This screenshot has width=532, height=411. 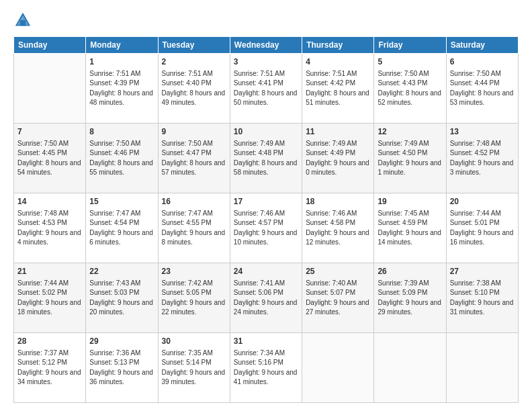 I want to click on day-info: Sunrise: 7:35 AMSunset: 5:14 PMDaylight:…, so click(x=194, y=368).